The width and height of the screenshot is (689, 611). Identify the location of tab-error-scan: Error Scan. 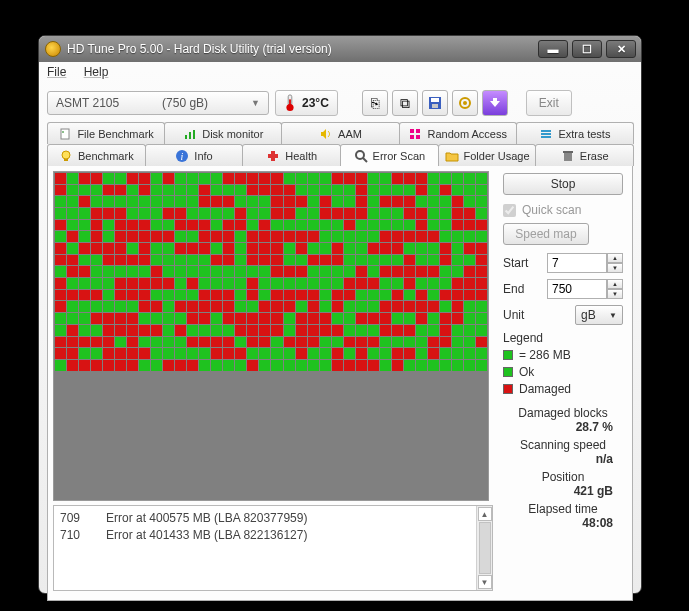
(390, 155).